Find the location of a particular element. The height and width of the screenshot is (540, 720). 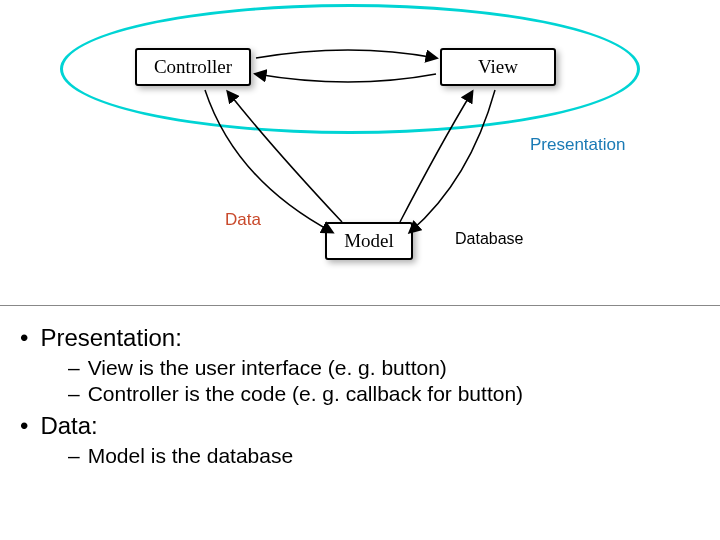

data-label: Data is located at coordinates (243, 220).